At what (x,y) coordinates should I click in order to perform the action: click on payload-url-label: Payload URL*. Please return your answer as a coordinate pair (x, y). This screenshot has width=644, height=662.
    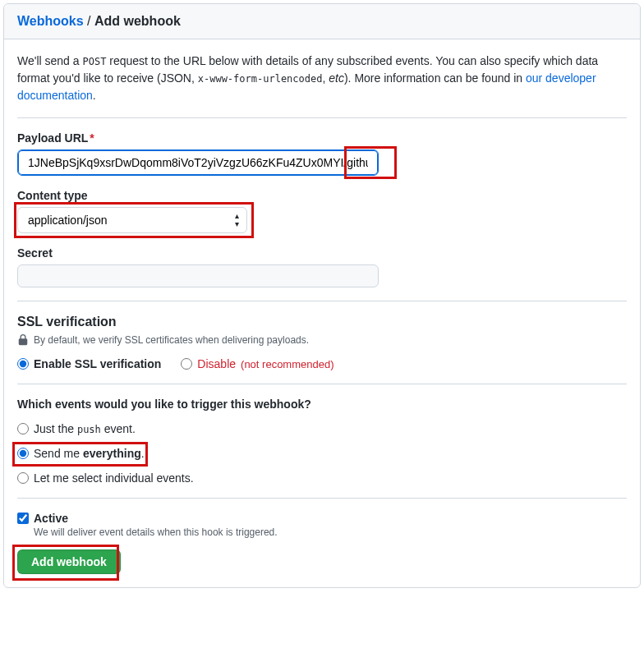
    Looking at the image, I should click on (322, 138).